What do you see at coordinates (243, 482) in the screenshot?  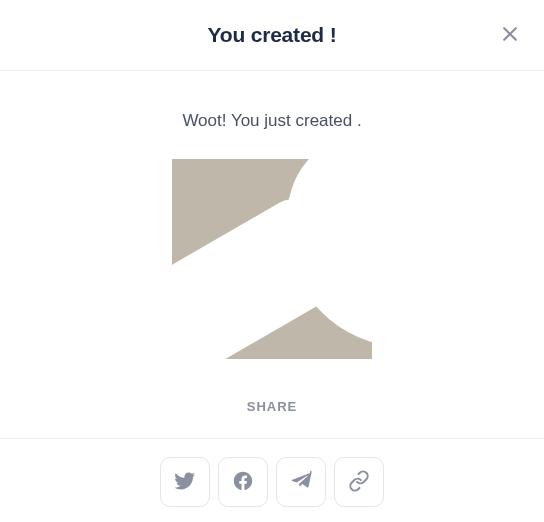 I see `facebook-icon` at bounding box center [243, 482].